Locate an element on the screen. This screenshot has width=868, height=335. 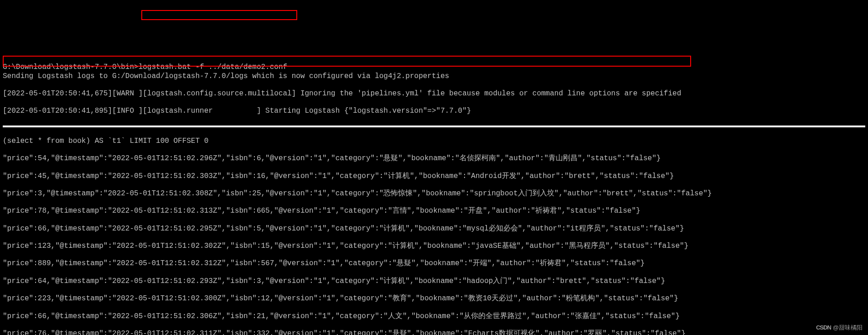
watermark: CSDN @甜味橘阳 is located at coordinates (839, 328).